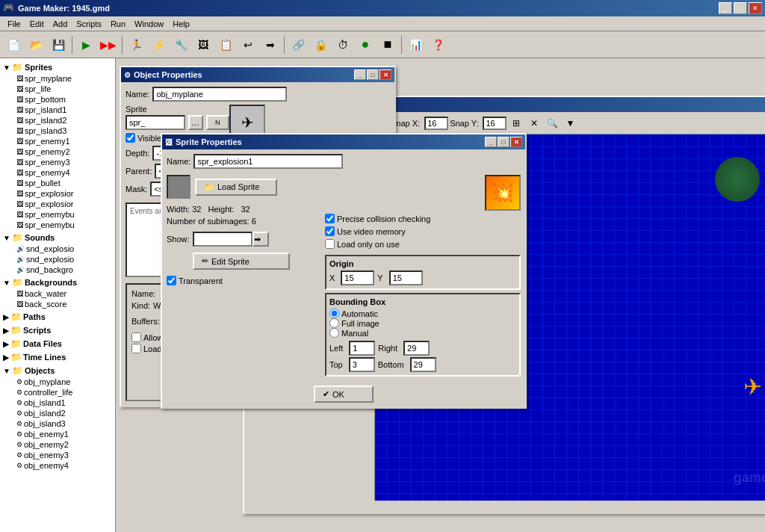 The width and height of the screenshot is (765, 532). Describe the element at coordinates (58, 282) in the screenshot. I see `section-backgrounds: ▼ 📁 Backgrounds` at that location.